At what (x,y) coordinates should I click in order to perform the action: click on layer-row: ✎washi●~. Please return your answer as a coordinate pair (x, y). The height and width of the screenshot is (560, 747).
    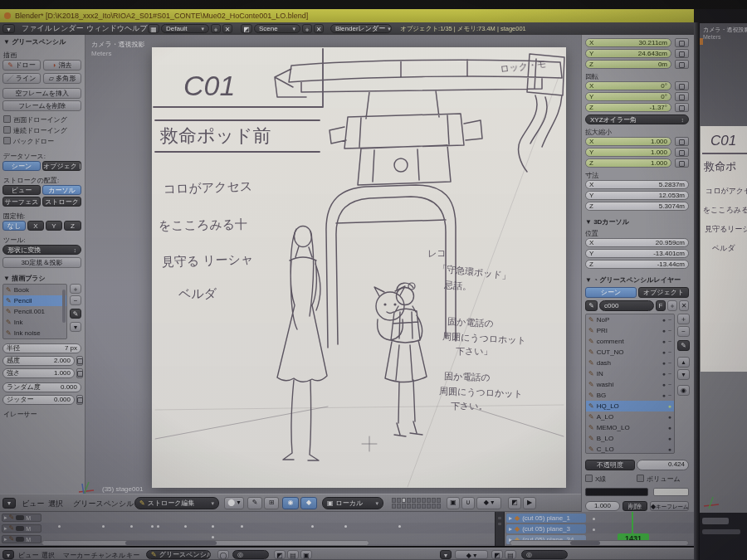
    Looking at the image, I should click on (630, 385).